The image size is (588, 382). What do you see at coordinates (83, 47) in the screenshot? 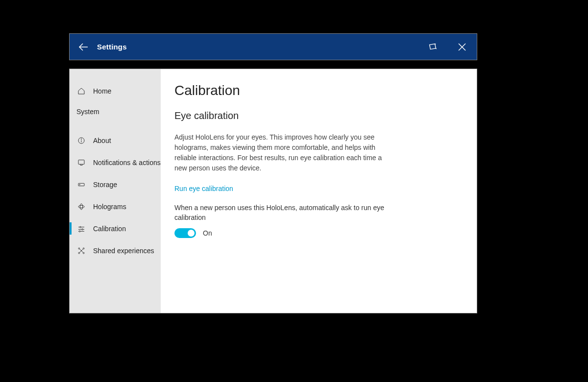
I see `back-button` at bounding box center [83, 47].